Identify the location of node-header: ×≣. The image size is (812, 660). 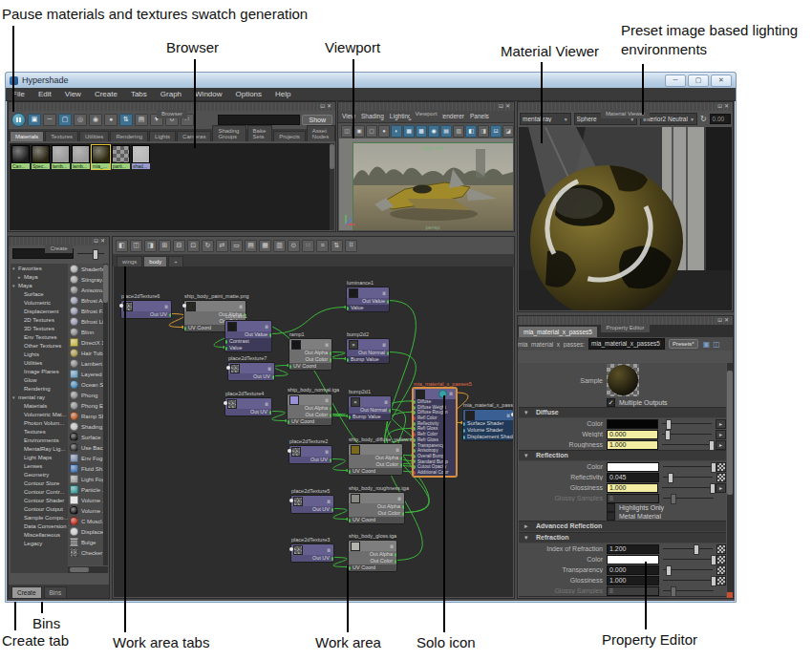
(368, 344).